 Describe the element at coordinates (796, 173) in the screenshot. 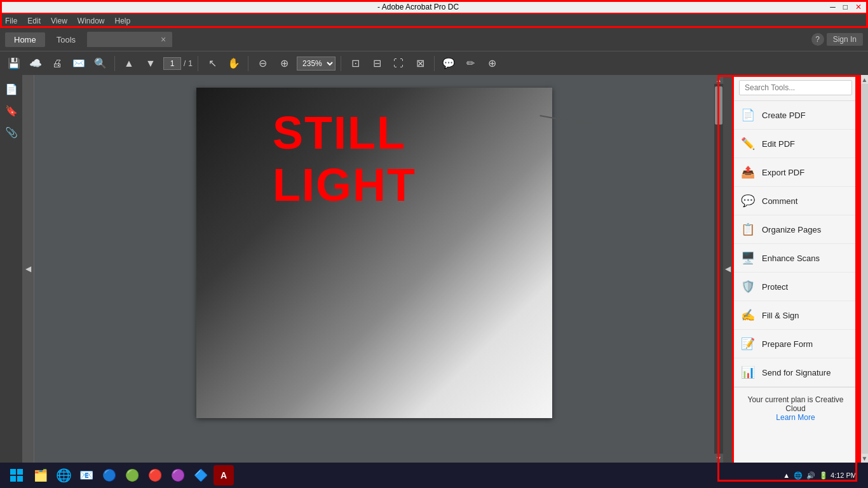

I see `tool-export-pdf: 📤 Export PDF` at that location.